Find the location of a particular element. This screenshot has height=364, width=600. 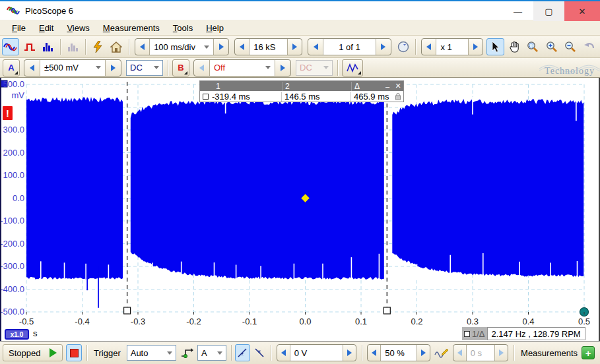

coupling-a-dropdown: DC is located at coordinates (145, 68).